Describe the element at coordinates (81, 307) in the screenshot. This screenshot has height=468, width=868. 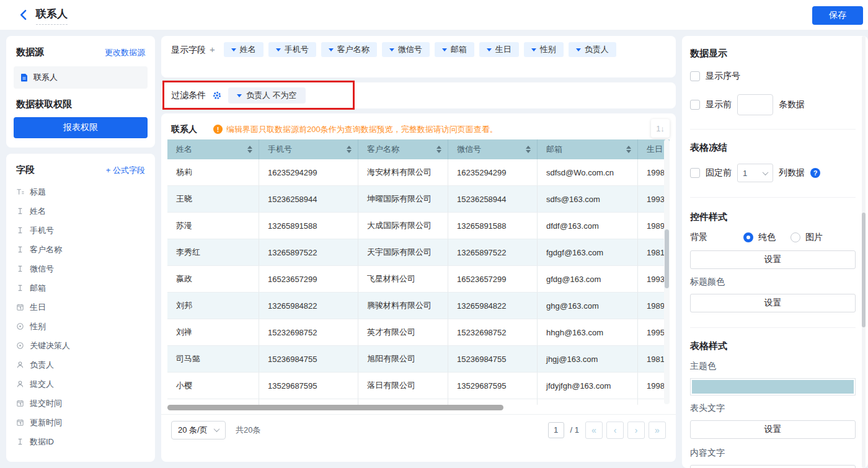
I see `field-item-birthday: 生日` at that location.